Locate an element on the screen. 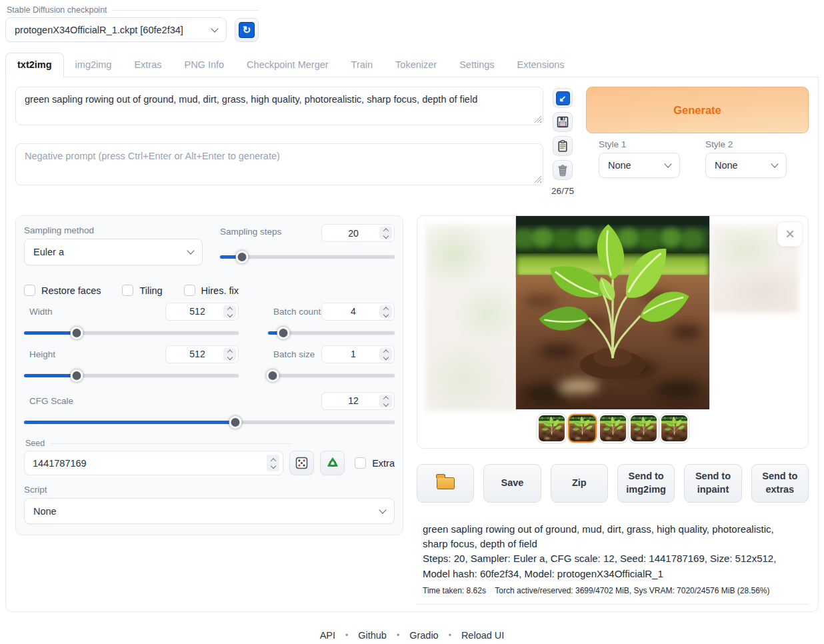 The height and width of the screenshot is (644, 824). style1-label: Style 1 is located at coordinates (639, 146).